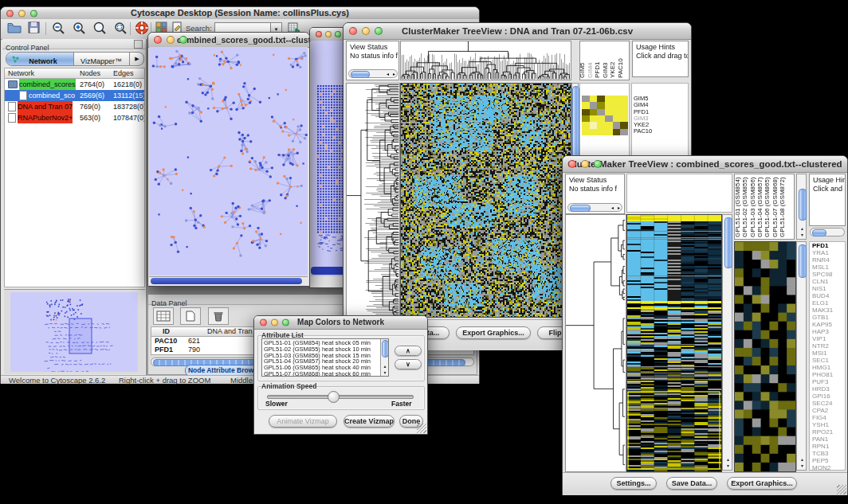  I want to click on column-dendrogram-canvas, so click(486, 61).